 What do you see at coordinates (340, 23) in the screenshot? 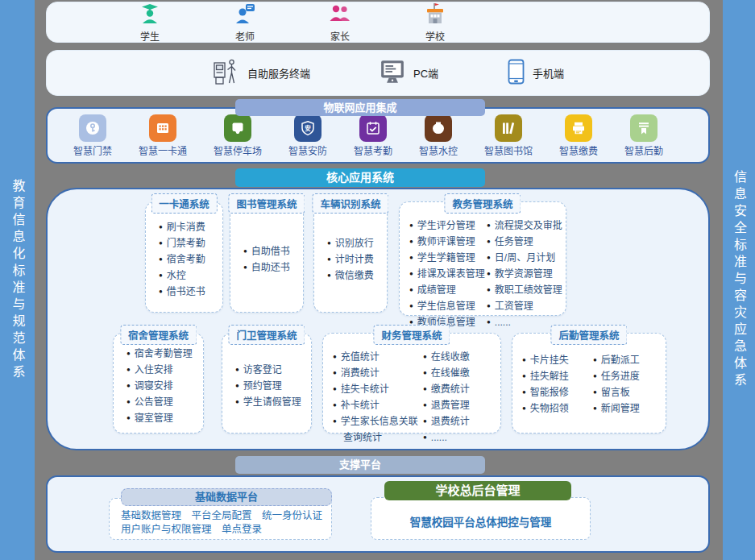
I see `user-item-parents: 家长` at bounding box center [340, 23].